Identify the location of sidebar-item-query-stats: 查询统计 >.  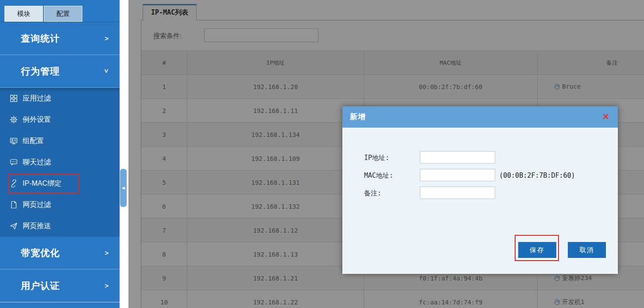
(60, 39).